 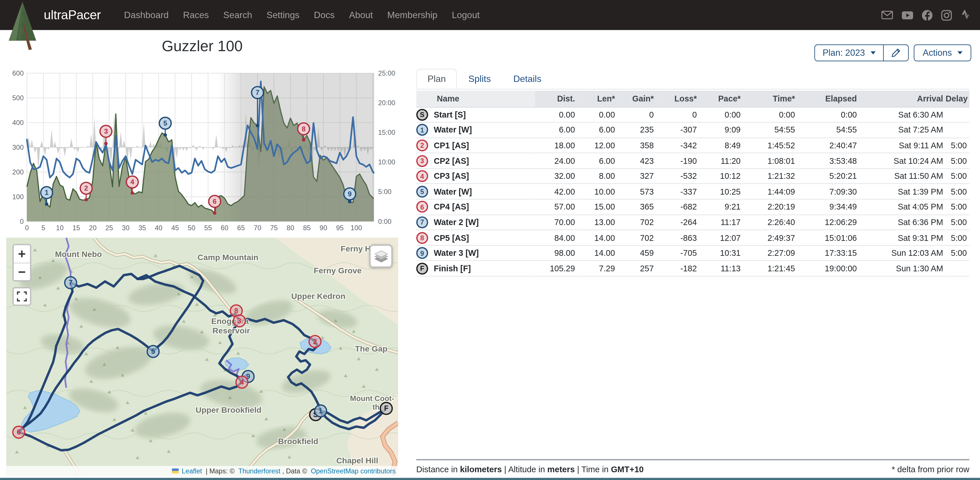 I want to click on facebook-icon, so click(x=927, y=15).